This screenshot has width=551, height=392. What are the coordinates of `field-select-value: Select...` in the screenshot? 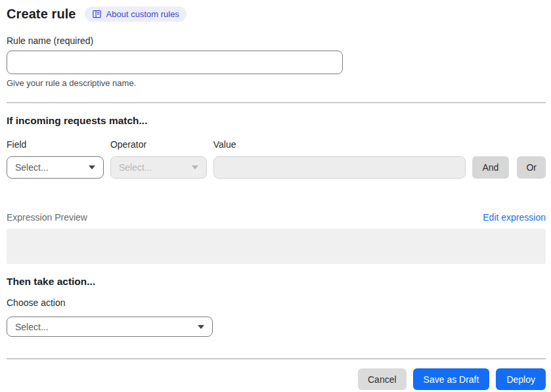 It's located at (32, 167).